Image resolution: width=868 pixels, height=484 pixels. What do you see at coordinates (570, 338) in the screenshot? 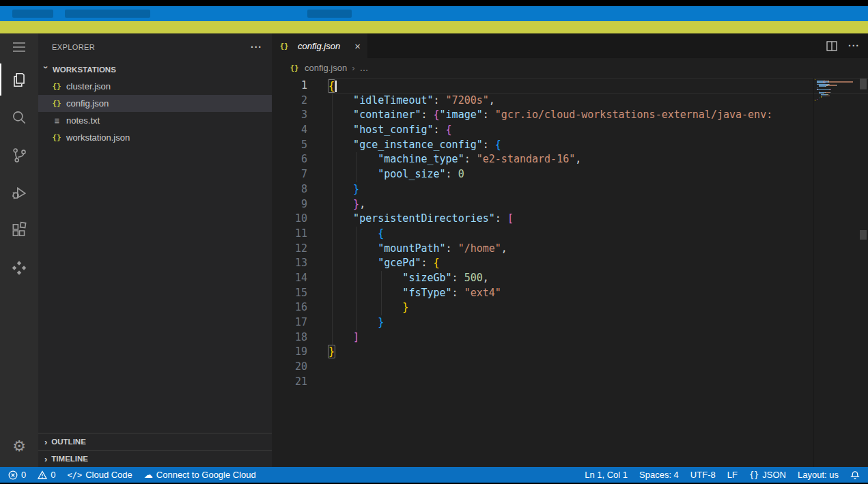
I see `code-line-18: 18]` at bounding box center [570, 338].